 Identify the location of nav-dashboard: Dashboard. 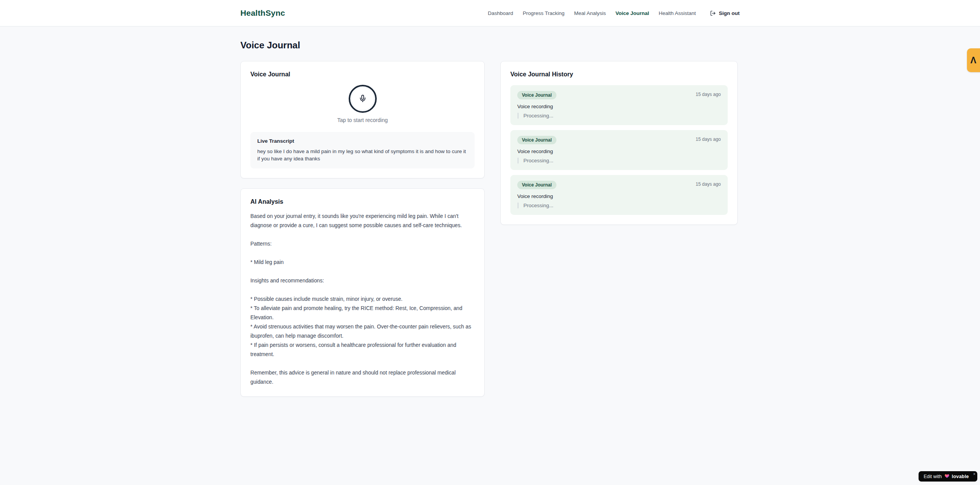
(500, 13).